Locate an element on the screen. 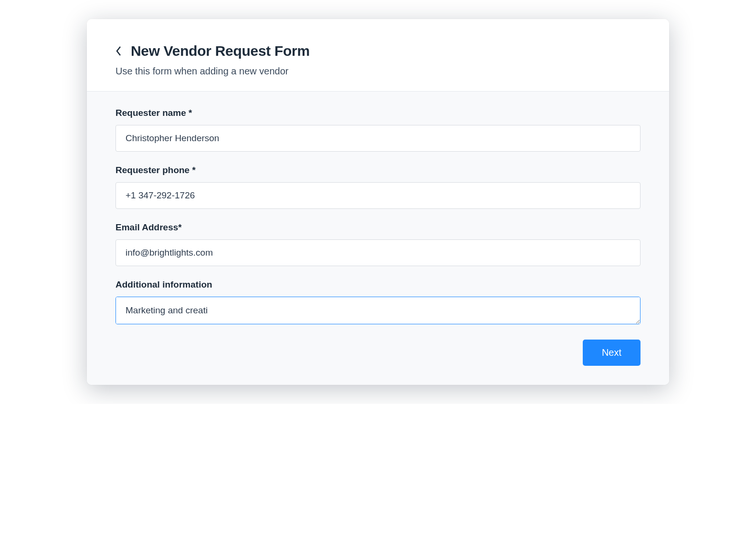 The width and height of the screenshot is (756, 537). requester-name-input is located at coordinates (378, 138).